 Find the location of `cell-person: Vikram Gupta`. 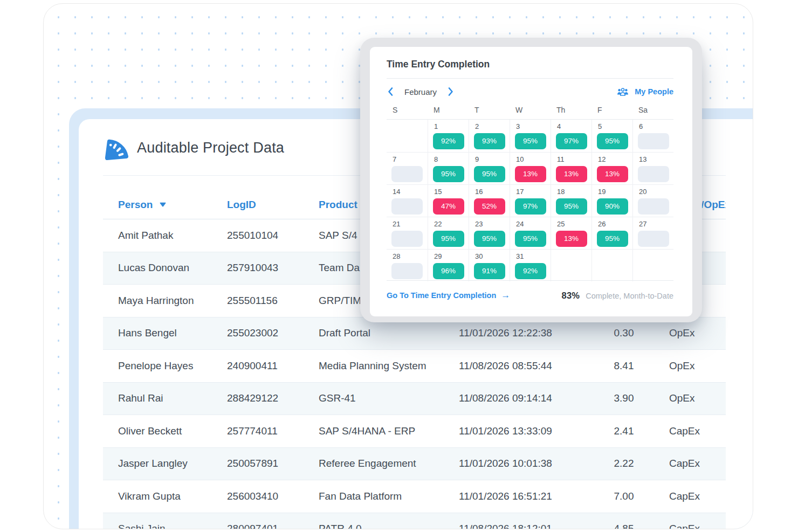

cell-person: Vikram Gupta is located at coordinates (165, 496).